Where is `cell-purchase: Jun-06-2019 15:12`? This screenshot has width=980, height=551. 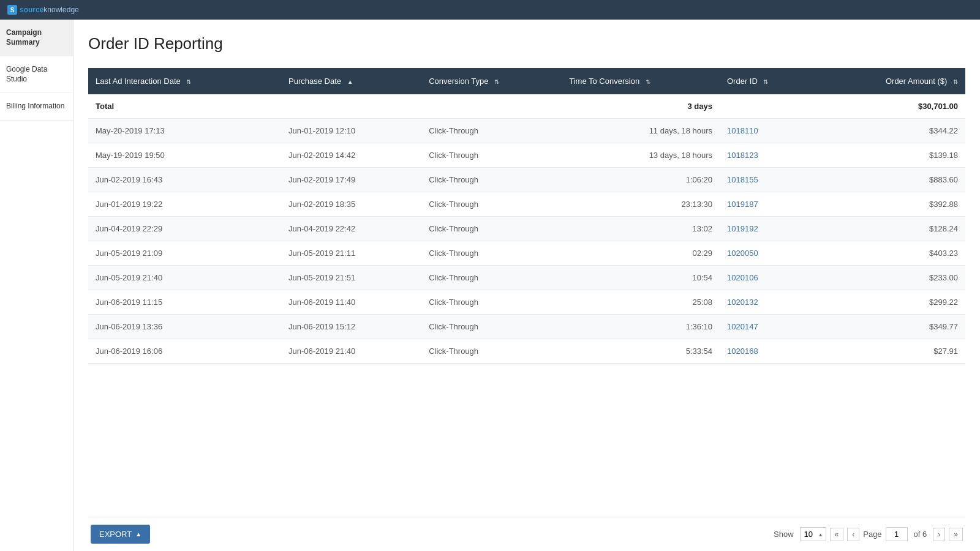 cell-purchase: Jun-06-2019 15:12 is located at coordinates (352, 327).